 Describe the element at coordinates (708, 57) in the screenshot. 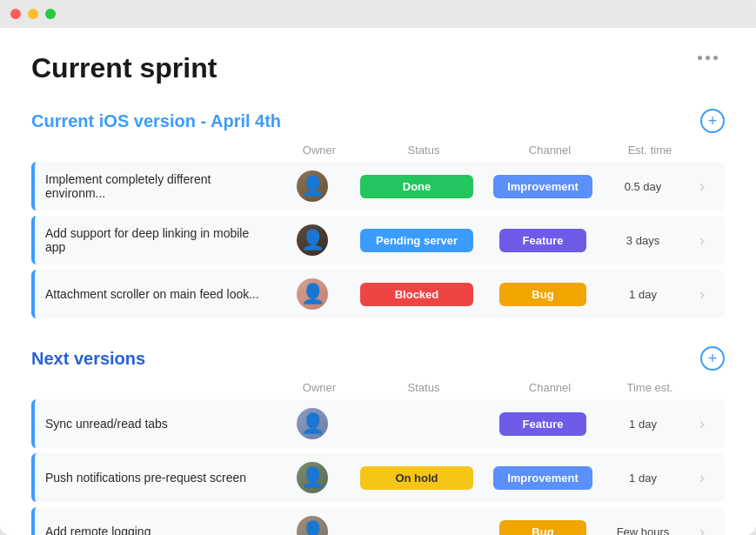

I see `more-options-button` at that location.